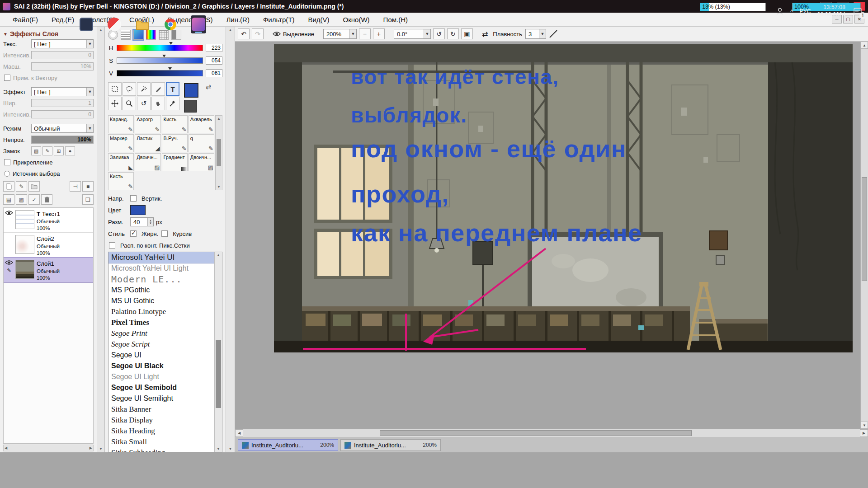  I want to click on magic-wand-tool, so click(144, 89).